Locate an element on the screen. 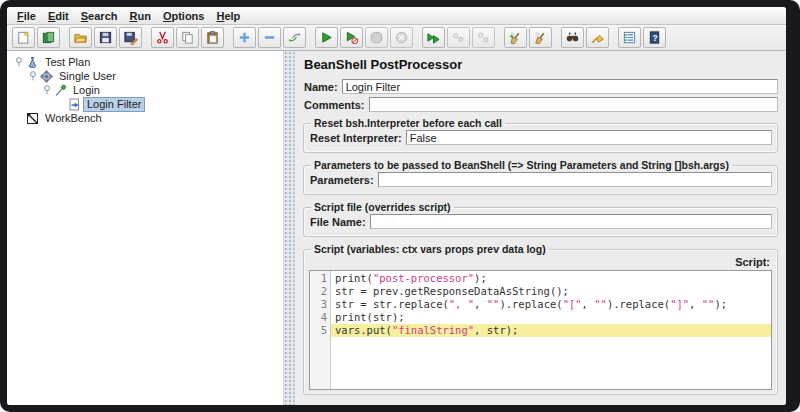 The image size is (800, 412). toolbar: ? is located at coordinates (396, 38).